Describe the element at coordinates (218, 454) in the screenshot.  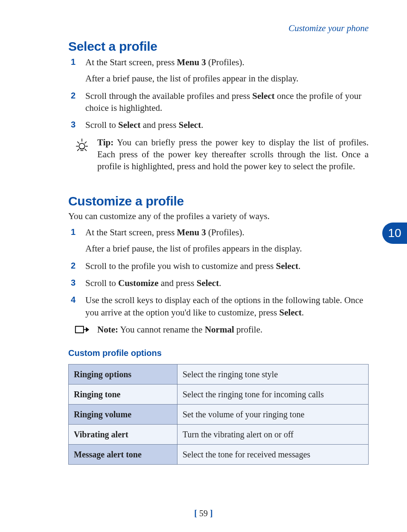
I see `table-row: Message alert tone Select the tone for r…` at that location.